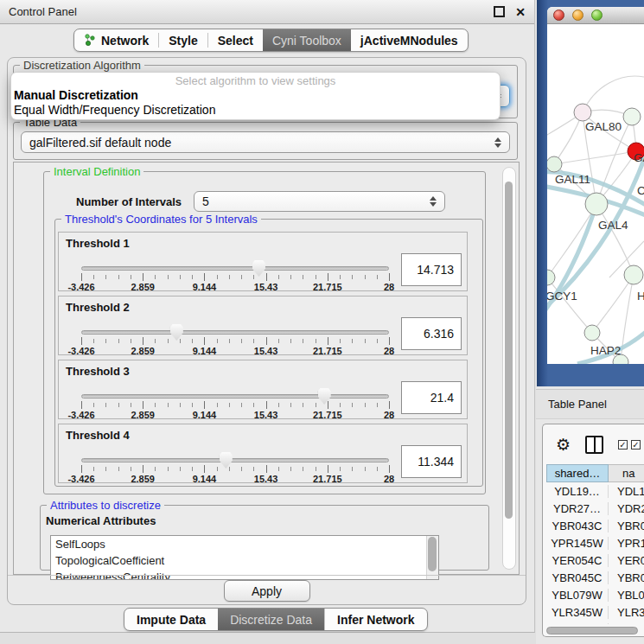 The image size is (644, 644). What do you see at coordinates (410, 41) in the screenshot?
I see `tab-label: jActiveMNodules` at bounding box center [410, 41].